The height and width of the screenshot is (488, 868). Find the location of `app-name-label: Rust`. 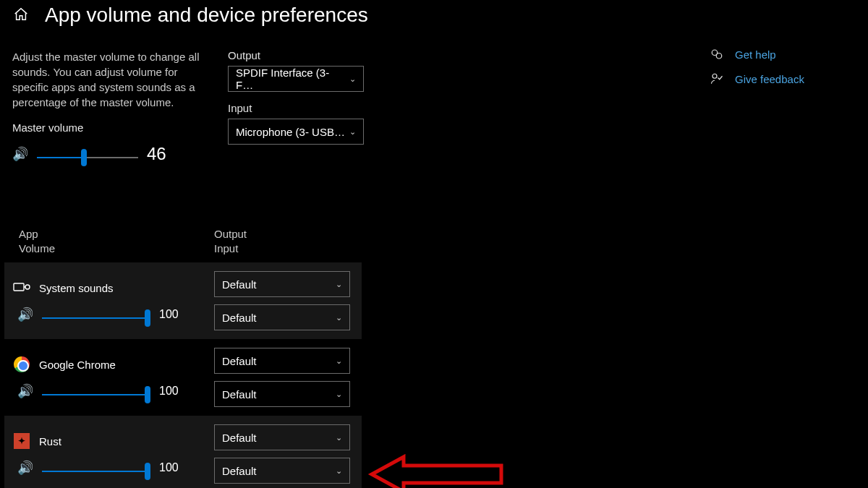

app-name-label: Rust is located at coordinates (51, 441).